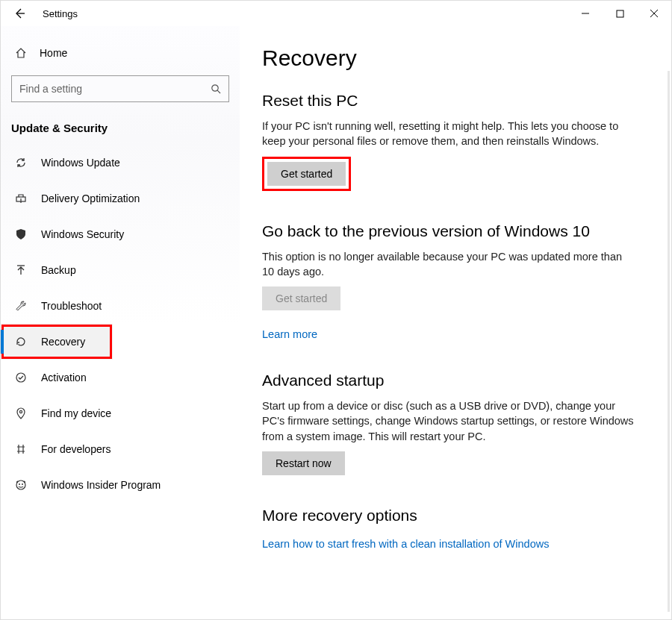 Image resolution: width=672 pixels, height=620 pixels. Describe the element at coordinates (21, 53) in the screenshot. I see `home-icon` at that location.